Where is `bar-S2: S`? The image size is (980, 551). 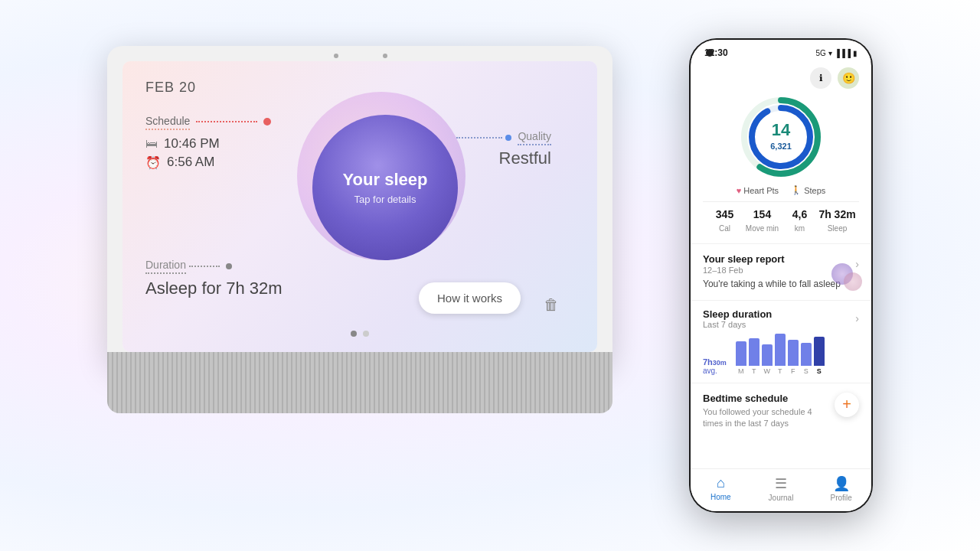 bar-S2: S is located at coordinates (819, 356).